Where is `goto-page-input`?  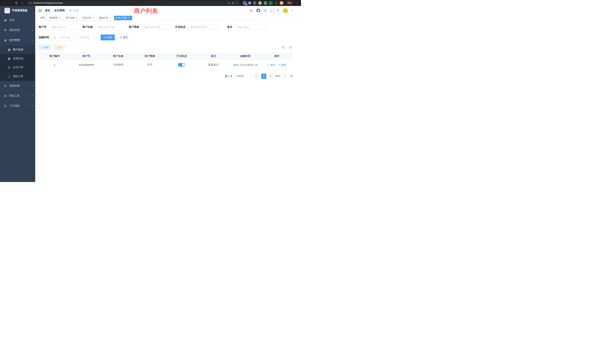
goto-page-input is located at coordinates (285, 76).